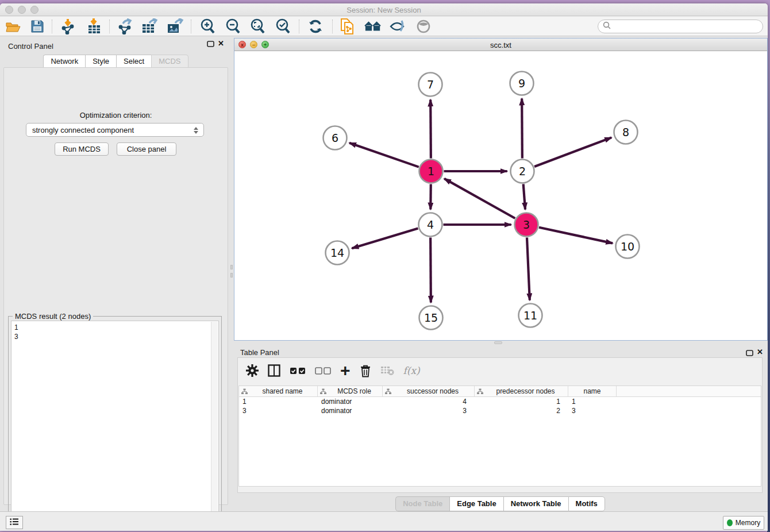 The width and height of the screenshot is (770, 532). I want to click on zoom-in-icon, so click(208, 26).